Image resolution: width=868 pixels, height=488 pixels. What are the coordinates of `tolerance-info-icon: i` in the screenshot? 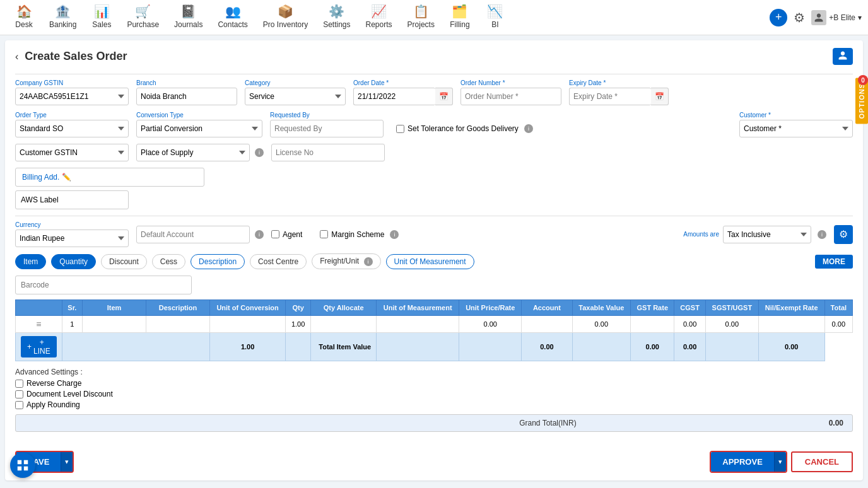 It's located at (529, 129).